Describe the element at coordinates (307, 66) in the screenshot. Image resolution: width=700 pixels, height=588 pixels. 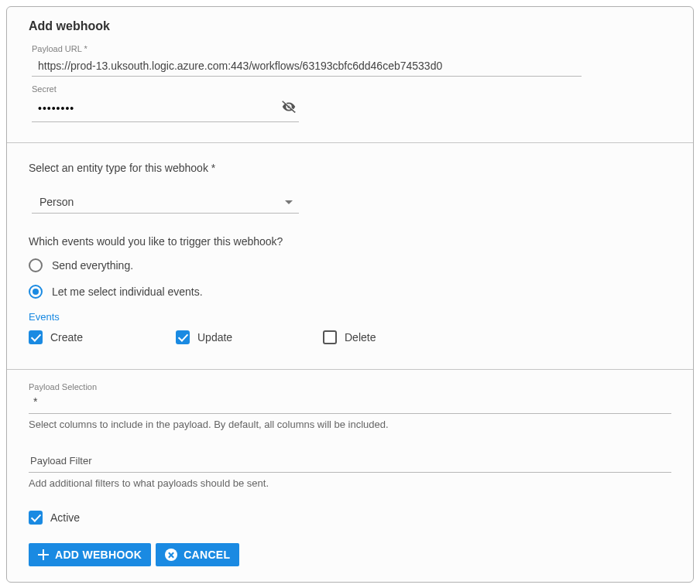
I see `payload-url-input` at that location.